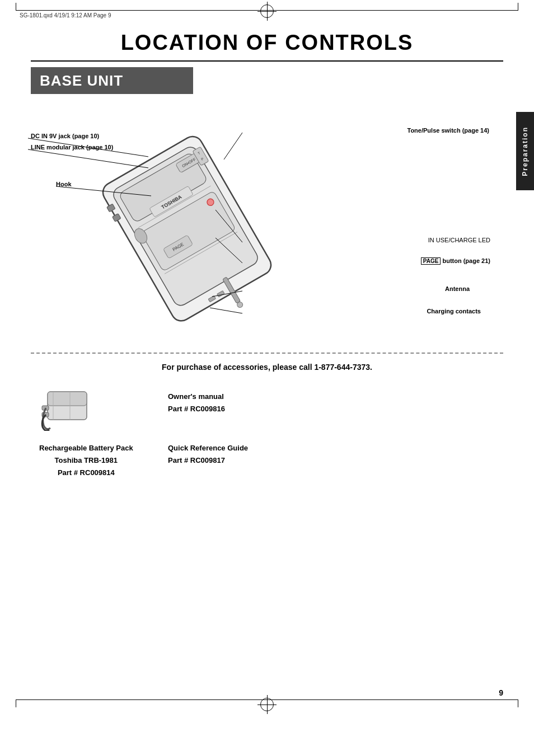 The width and height of the screenshot is (534, 756). Describe the element at coordinates (267, 43) in the screenshot. I see `title-text: LOCATION OF CONTROLS` at that location.